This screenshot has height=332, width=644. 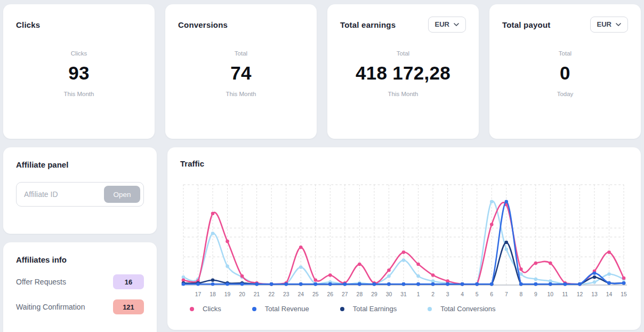 I want to click on offer-requests-row: Offer Requests 16, so click(x=80, y=282).